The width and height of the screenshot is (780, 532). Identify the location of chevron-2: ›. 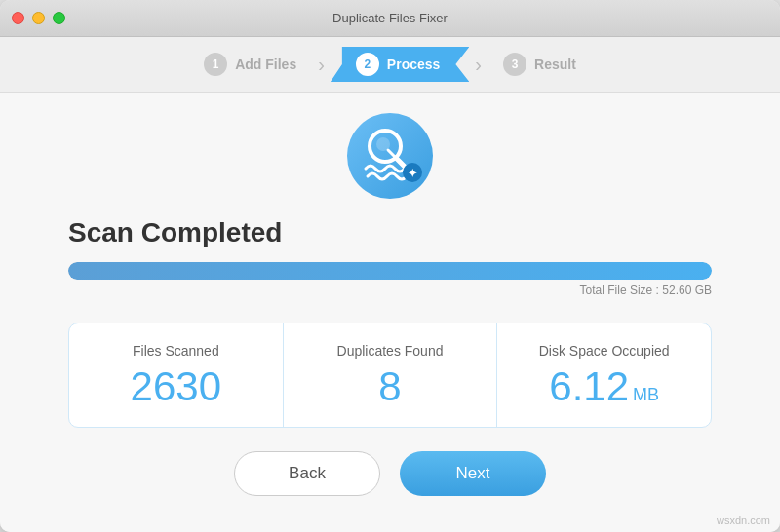
(478, 64).